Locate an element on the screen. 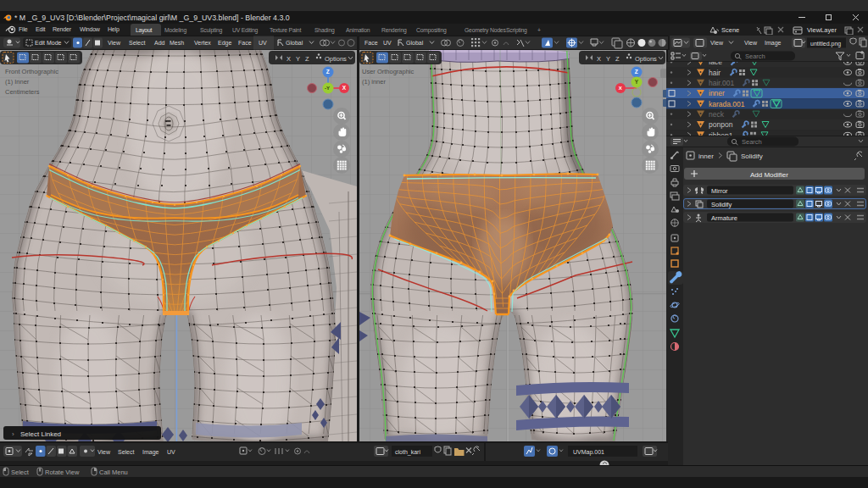 This screenshot has width=868, height=488. svg-text: Armature is located at coordinates (724, 219).